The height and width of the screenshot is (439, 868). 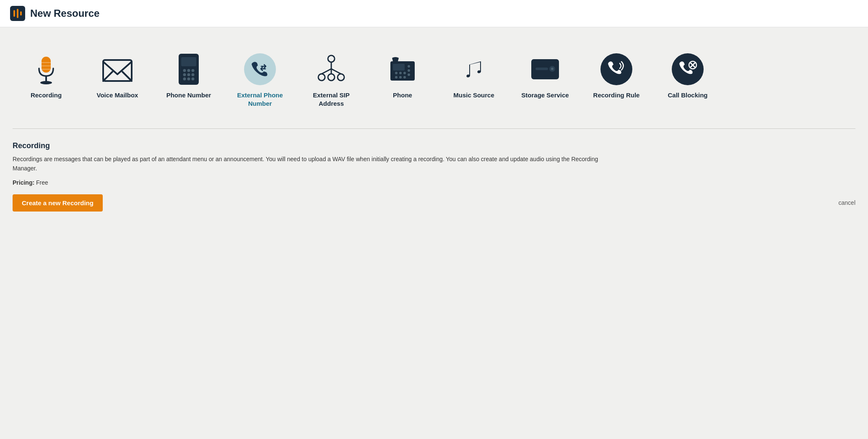 What do you see at coordinates (688, 69) in the screenshot?
I see `call-blocking-icon` at bounding box center [688, 69].